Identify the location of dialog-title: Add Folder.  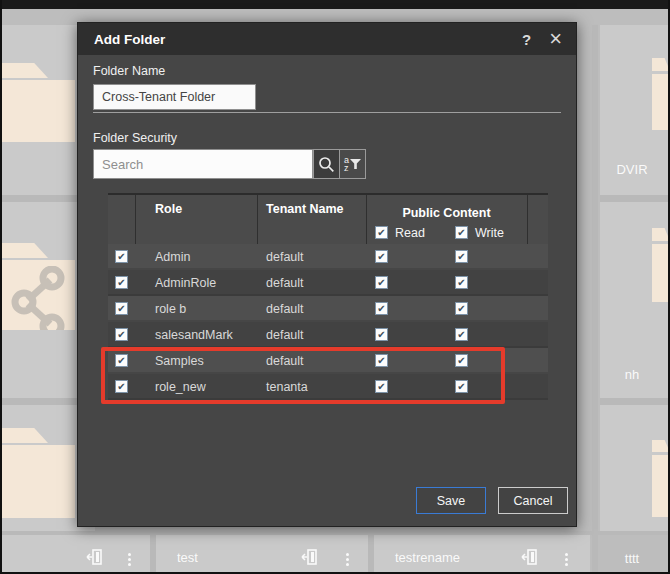
(308, 40).